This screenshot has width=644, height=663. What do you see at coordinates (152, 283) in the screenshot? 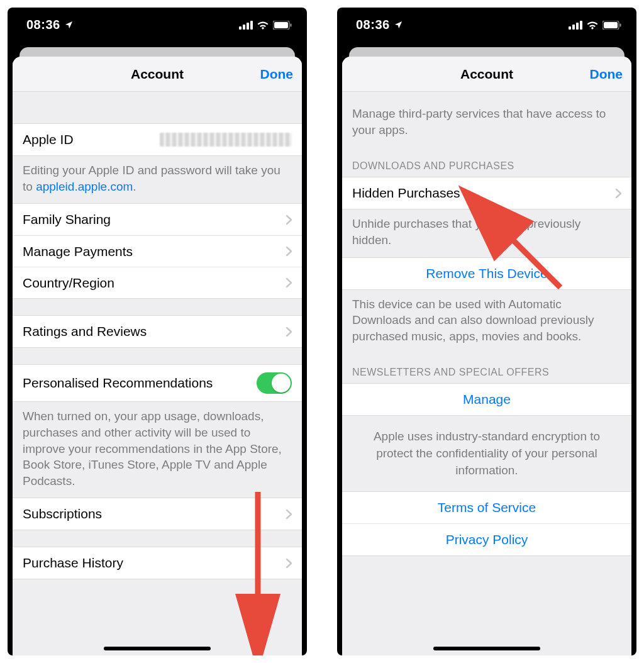
I see `country-region-label: Country/Region` at bounding box center [152, 283].